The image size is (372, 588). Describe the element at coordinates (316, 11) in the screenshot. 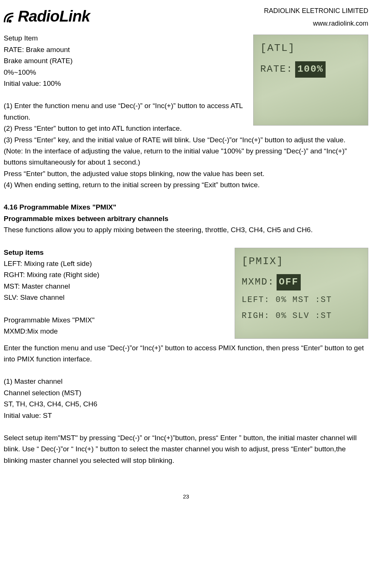

I see `company-name: RADIOLINK ELETRONIC LIMITED` at that location.